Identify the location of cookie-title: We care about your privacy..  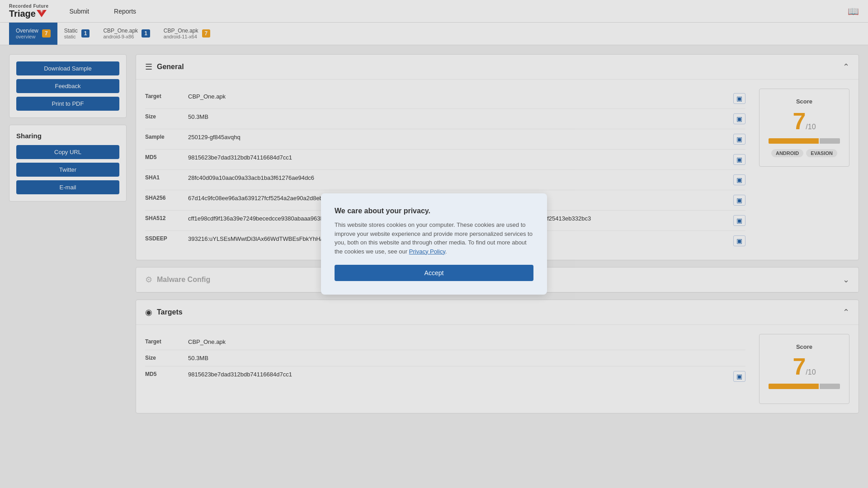
(434, 211).